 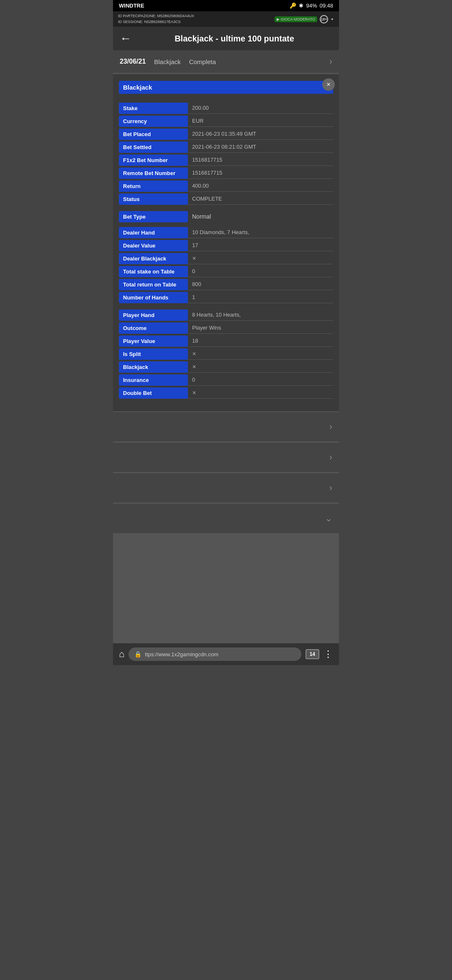 What do you see at coordinates (226, 654) in the screenshot?
I see `browser-bar: ⌂ 🔒 ttps://www.1x2gamingcdn.com 14 ⋮` at bounding box center [226, 654].